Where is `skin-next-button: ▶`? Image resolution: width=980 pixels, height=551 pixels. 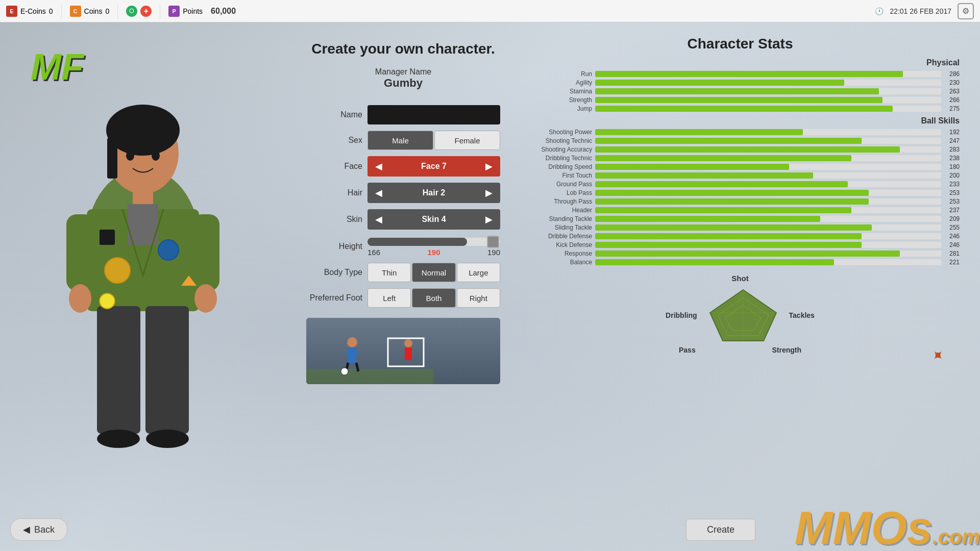 skin-next-button: ▶ is located at coordinates (489, 219).